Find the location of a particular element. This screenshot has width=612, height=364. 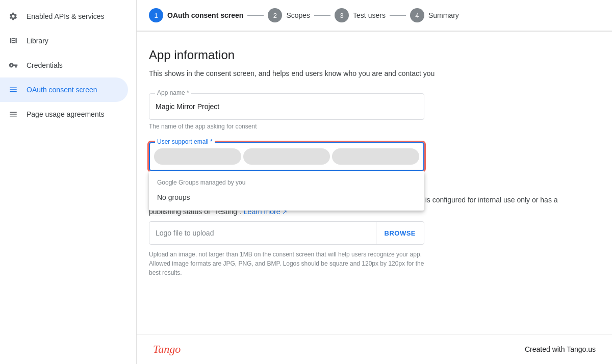

section-description: This shows in the consent screen, and he… is located at coordinates (366, 73).